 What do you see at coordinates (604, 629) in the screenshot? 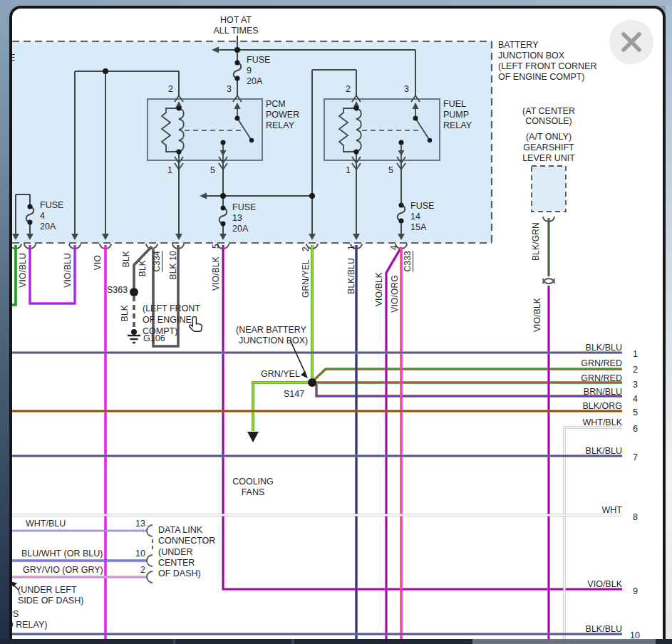
I see `row10-wire-label: BLK/BLU` at bounding box center [604, 629].